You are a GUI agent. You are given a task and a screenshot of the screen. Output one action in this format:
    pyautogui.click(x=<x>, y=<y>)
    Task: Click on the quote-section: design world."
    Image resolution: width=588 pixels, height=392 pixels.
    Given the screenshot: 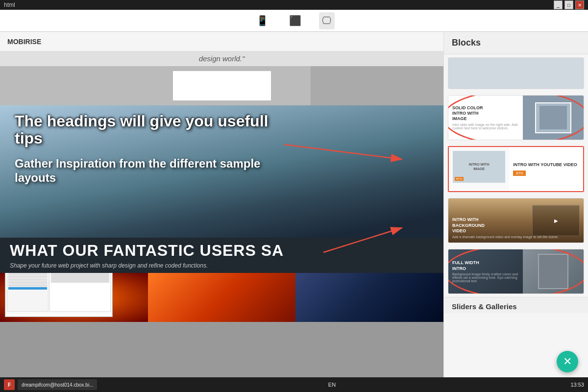 What is the action you would take?
    pyautogui.click(x=221, y=59)
    